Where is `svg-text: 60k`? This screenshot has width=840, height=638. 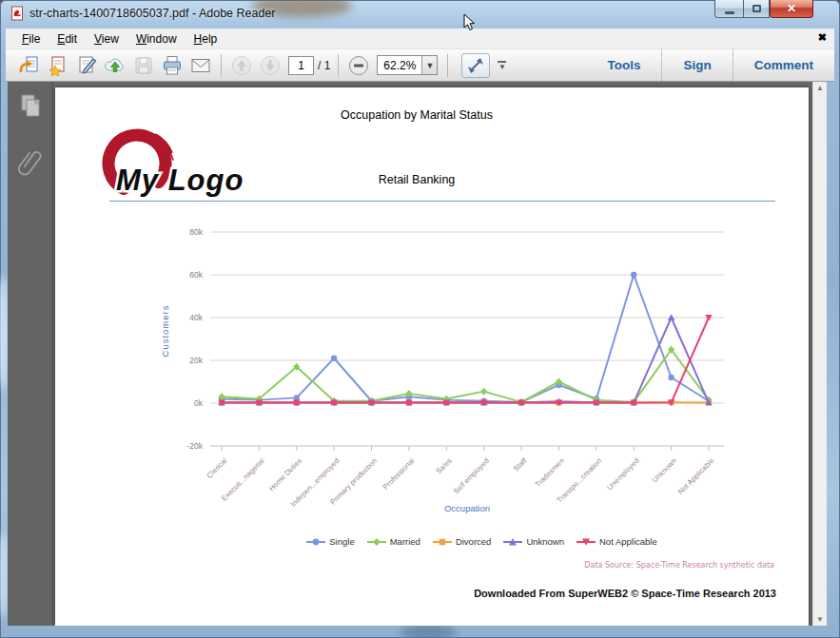 svg-text: 60k is located at coordinates (196, 275).